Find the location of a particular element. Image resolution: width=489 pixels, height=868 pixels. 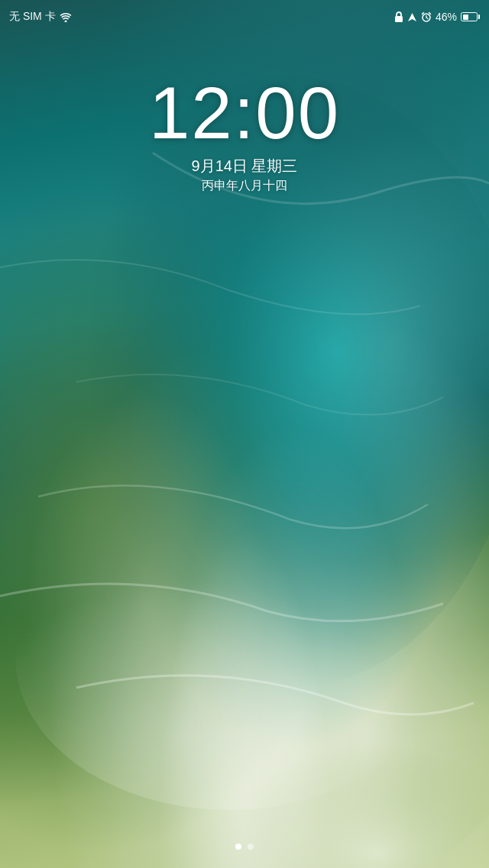

battery-percent: 46% is located at coordinates (446, 17).